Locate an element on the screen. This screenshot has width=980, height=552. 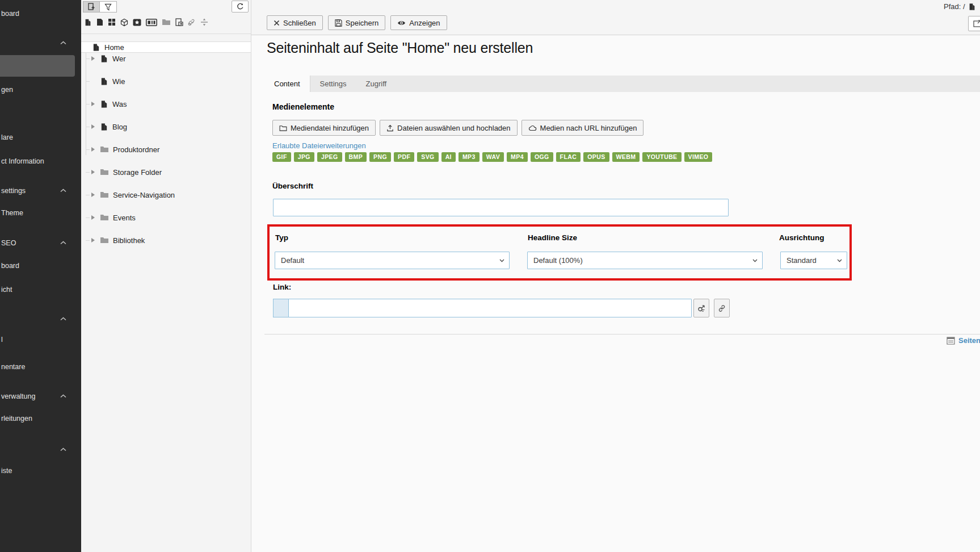
tree-item-was: Was is located at coordinates (166, 104).